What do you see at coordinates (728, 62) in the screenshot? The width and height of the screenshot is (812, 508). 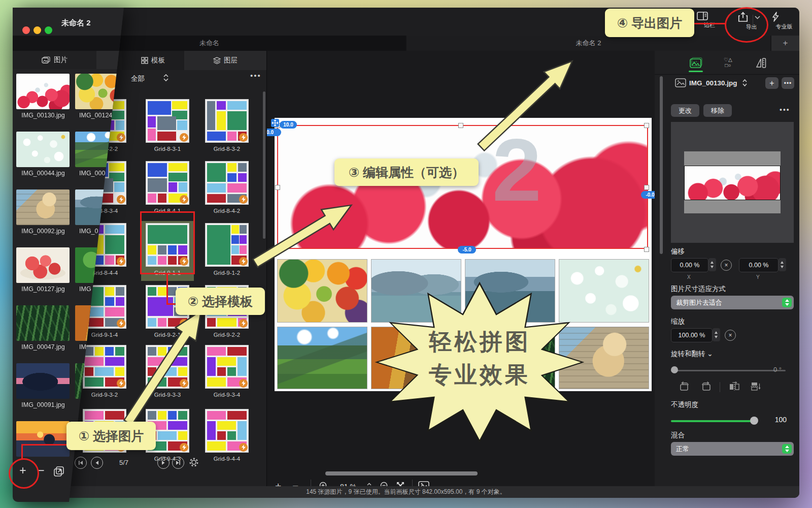 I see `tab-shapes: ♡△□○` at bounding box center [728, 62].